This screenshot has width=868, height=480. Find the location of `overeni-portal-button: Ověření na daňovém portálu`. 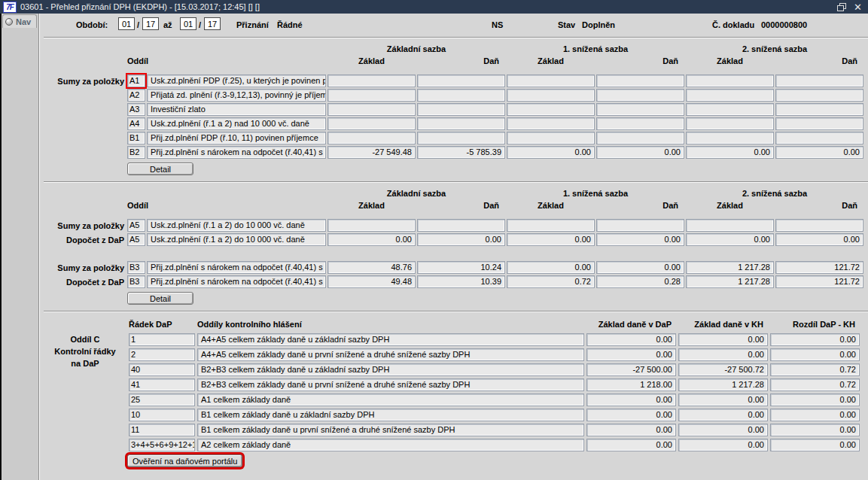

overeni-portal-button: Ověření na daňovém portálu is located at coordinates (185, 460).